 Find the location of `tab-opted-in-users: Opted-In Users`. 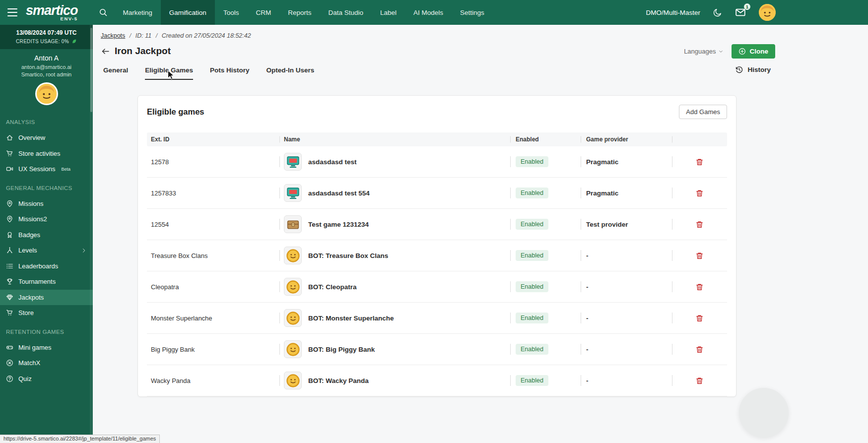

tab-opted-in-users: Opted-In Users is located at coordinates (291, 73).